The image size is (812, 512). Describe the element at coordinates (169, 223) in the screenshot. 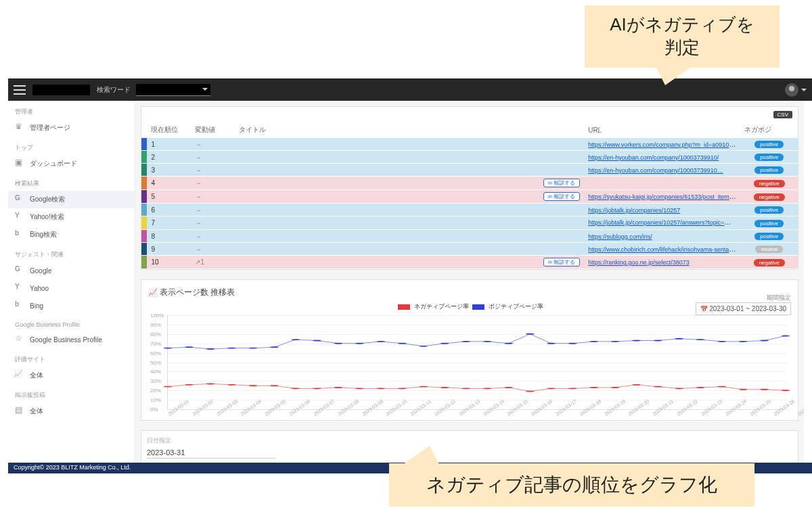

I see `cell-rank: 7` at that location.